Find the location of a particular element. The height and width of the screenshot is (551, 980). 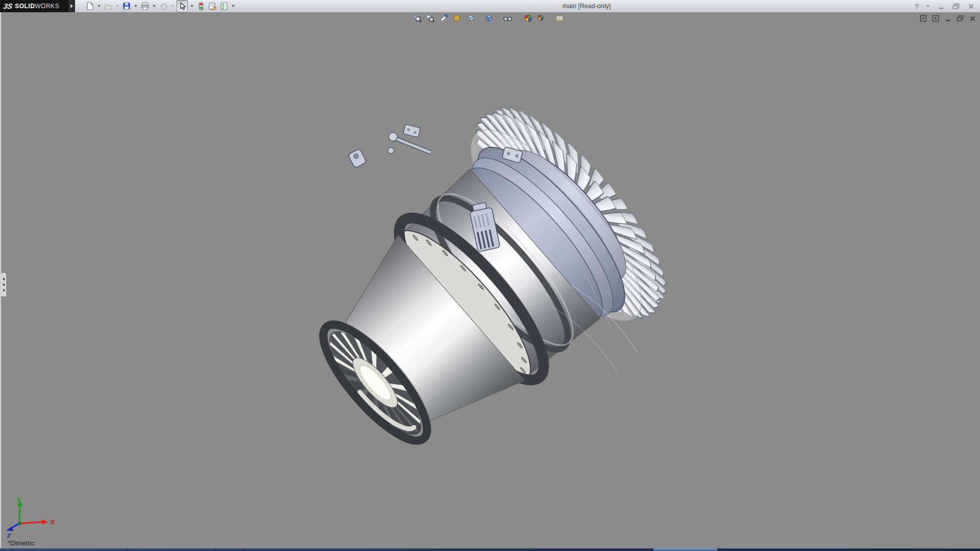

view-settings-icon is located at coordinates (559, 18).